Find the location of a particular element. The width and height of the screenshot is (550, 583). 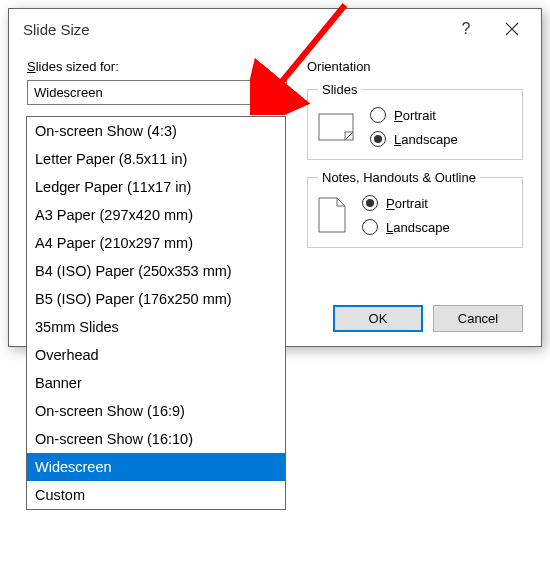

dropdown-item: B5 (ISO) Paper (176x250 mm) is located at coordinates (156, 299).